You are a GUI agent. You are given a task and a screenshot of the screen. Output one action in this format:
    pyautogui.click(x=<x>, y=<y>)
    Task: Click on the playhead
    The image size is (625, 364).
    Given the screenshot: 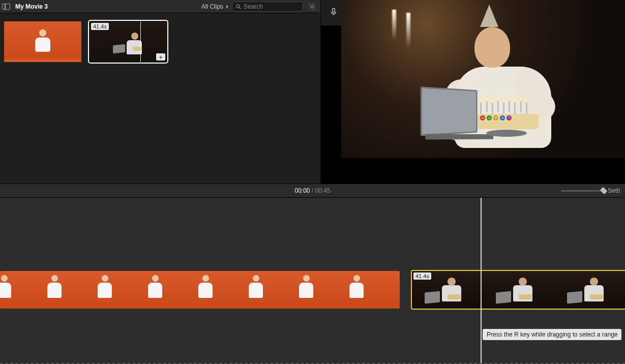 What is the action you would take?
    pyautogui.click(x=481, y=281)
    